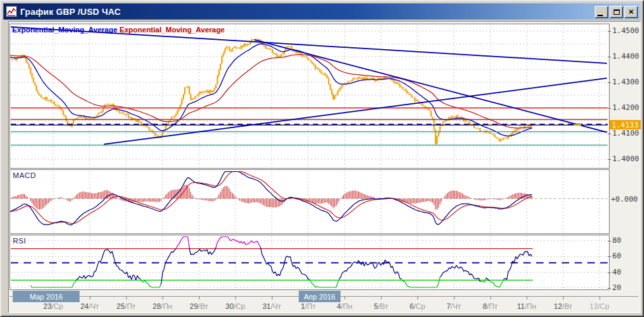 This screenshot has height=317, width=644. Describe the element at coordinates (162, 306) in the screenshot. I see `time-axis-label: 28/Пн` at that location.